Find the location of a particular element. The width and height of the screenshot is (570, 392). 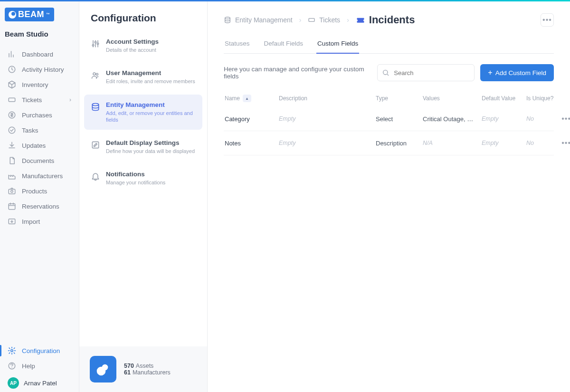

tab-custom-fields: Custom Fields is located at coordinates (338, 47).